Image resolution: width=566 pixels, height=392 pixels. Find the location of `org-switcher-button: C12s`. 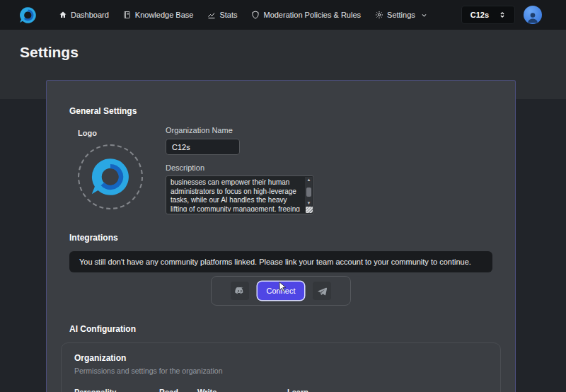

org-switcher-button: C12s is located at coordinates (488, 15).